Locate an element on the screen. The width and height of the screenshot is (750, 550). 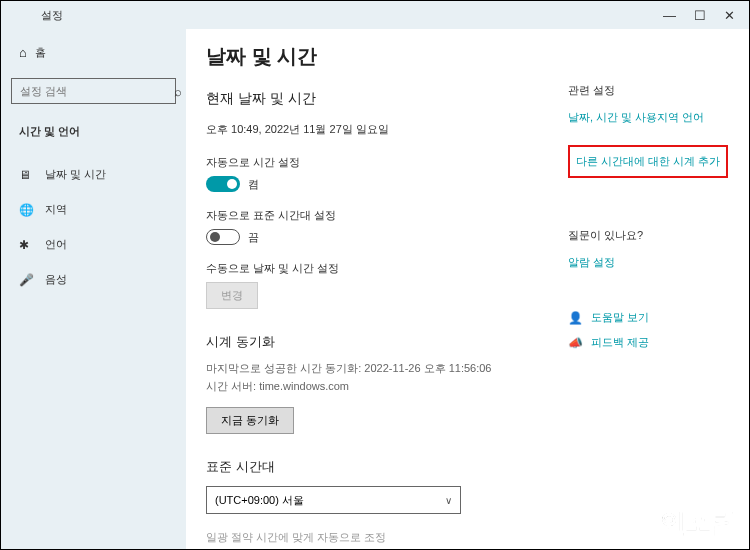
chevron-down-icon: ∨ is located at coordinates (448, 500).